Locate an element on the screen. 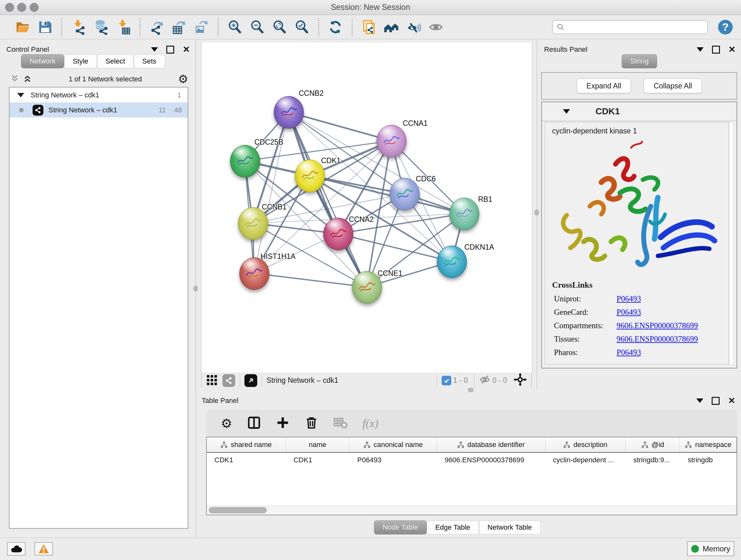 This screenshot has height=560, width=741. memory-button: Memory is located at coordinates (711, 549).